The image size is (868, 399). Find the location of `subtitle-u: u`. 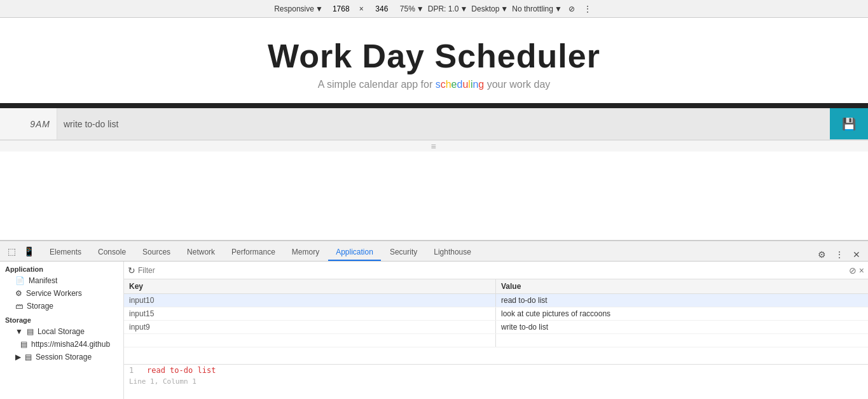

subtitle-u: u is located at coordinates (465, 84).